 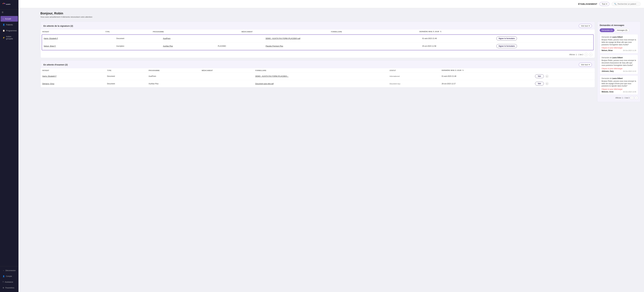 I want to click on medicament-cell, so click(x=227, y=84).